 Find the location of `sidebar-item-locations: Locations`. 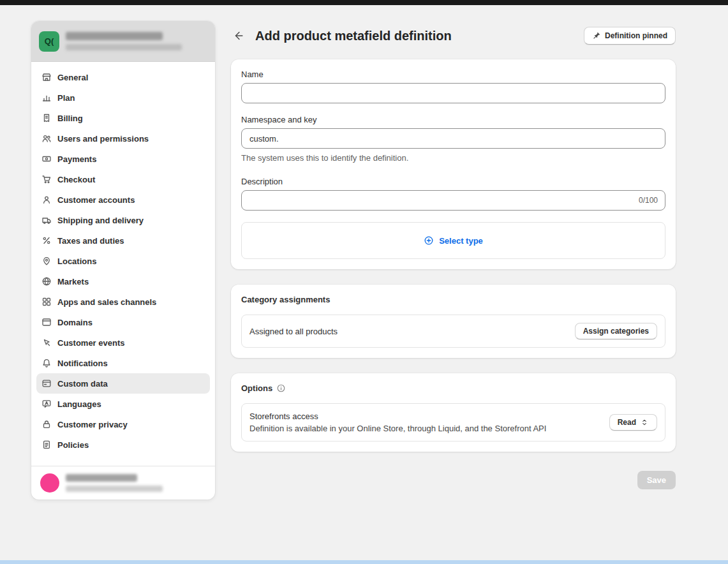

sidebar-item-locations: Locations is located at coordinates (123, 261).